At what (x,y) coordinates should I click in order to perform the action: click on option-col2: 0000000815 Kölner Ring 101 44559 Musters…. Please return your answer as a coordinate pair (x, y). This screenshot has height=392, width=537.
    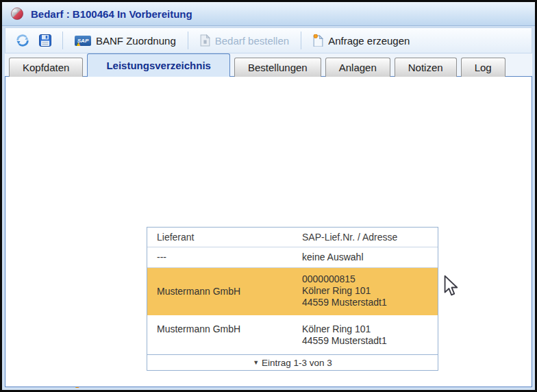
    Looking at the image, I should click on (345, 291).